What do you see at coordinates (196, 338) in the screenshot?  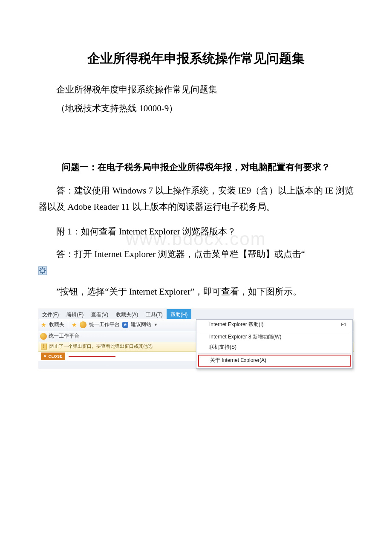 I see `ie-screenshot: 文件(F) 编辑(E) 查看(V) 收藏夹(A) 工具(T) 帮助(H) ★ 收…` at bounding box center [196, 338].